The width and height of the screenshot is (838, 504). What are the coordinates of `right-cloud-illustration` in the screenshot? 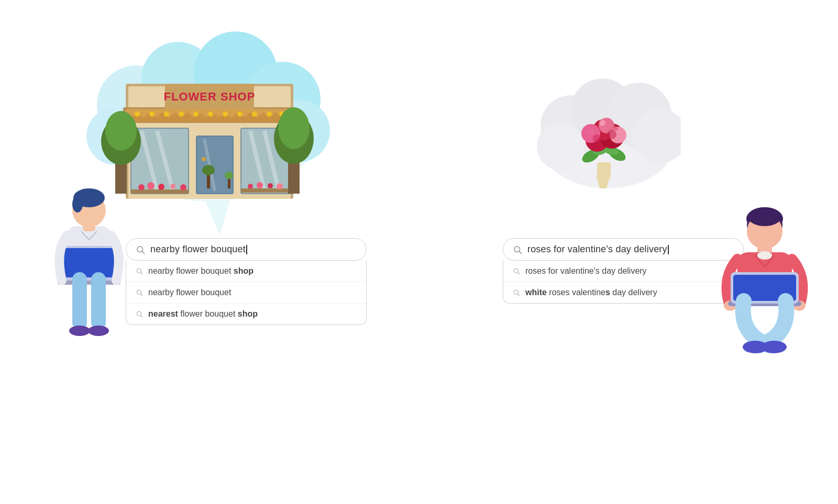 It's located at (602, 131).